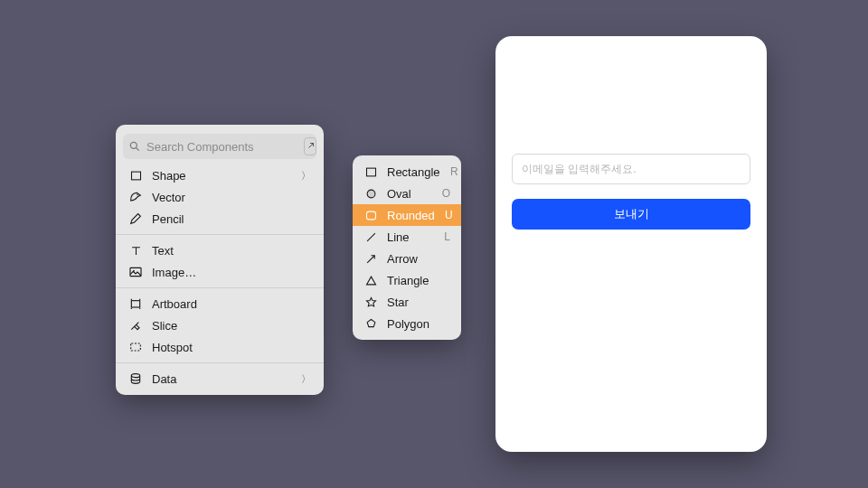 Image resolution: width=868 pixels, height=488 pixels. I want to click on email-field, so click(631, 169).